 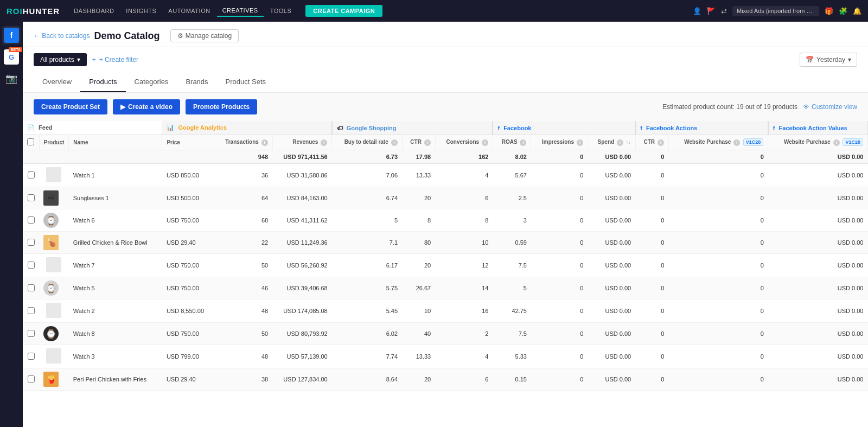 What do you see at coordinates (240, 11) in the screenshot?
I see `nav-creatives: CREATIVES` at bounding box center [240, 11].